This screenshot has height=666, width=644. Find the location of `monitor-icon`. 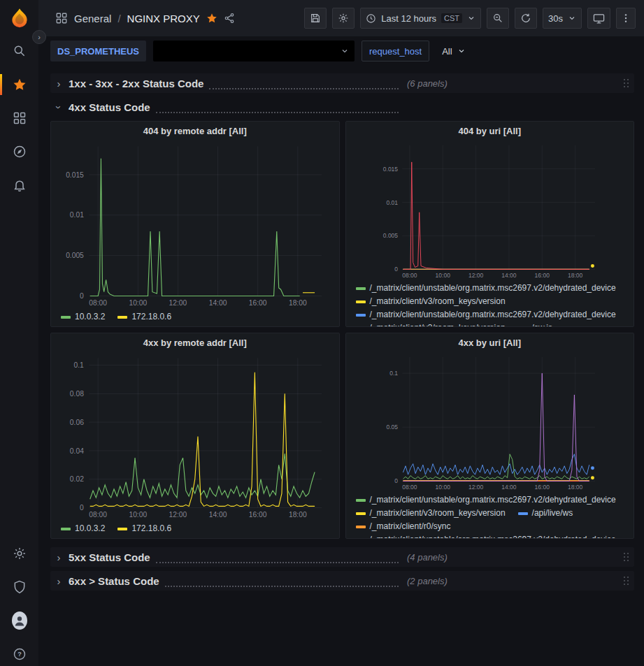

monitor-icon is located at coordinates (599, 18).